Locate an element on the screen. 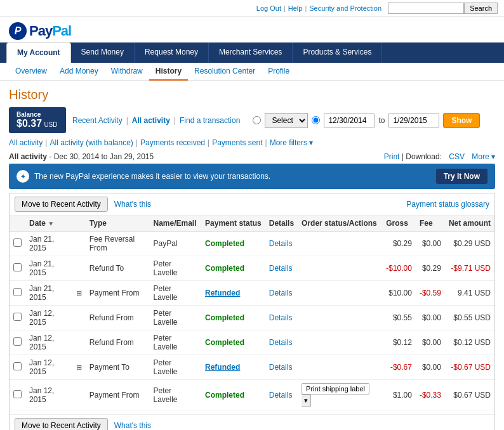 This screenshot has width=504, height=430. sub-nav-item: Overview is located at coordinates (31, 72).